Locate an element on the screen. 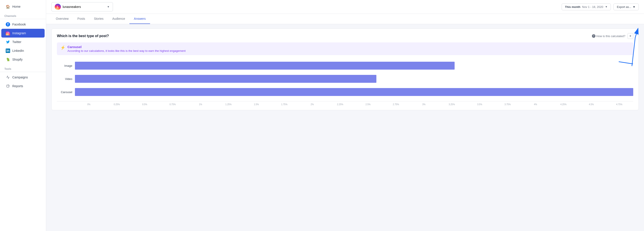 The height and width of the screenshot is (231, 644). card-header: Which is the best type of post? ? How is… is located at coordinates (345, 36).